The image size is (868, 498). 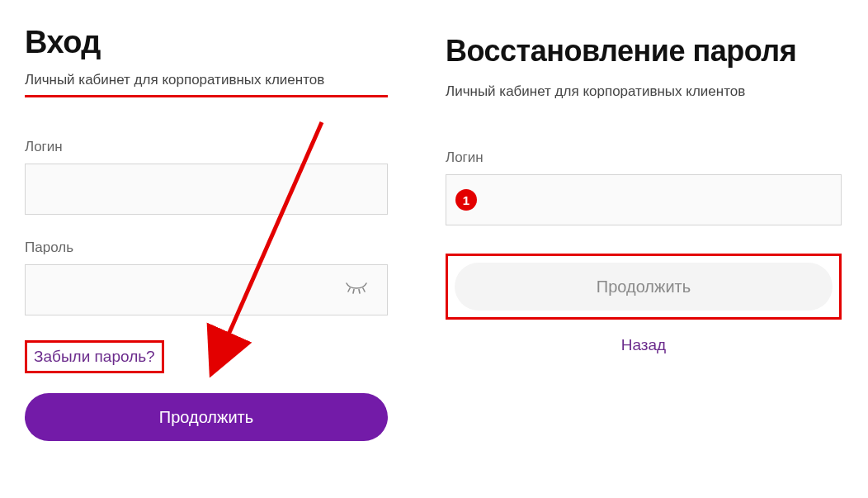 I want to click on login-username-input, so click(x=206, y=189).